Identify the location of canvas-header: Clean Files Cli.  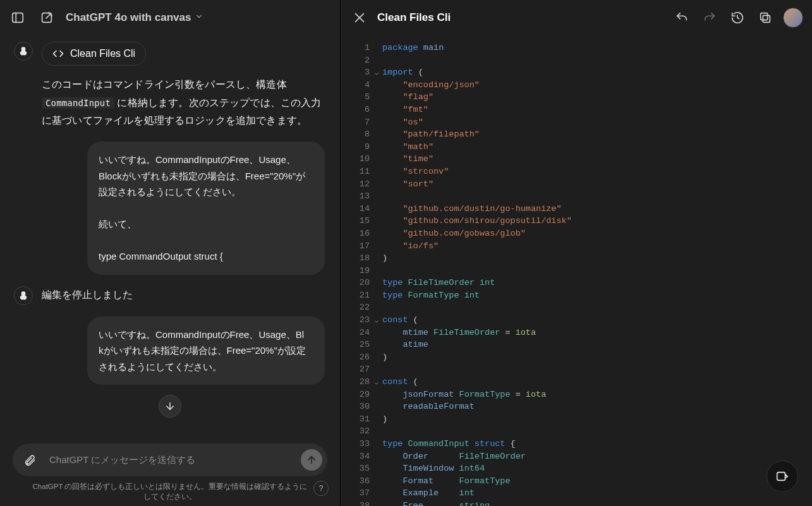
(576, 18).